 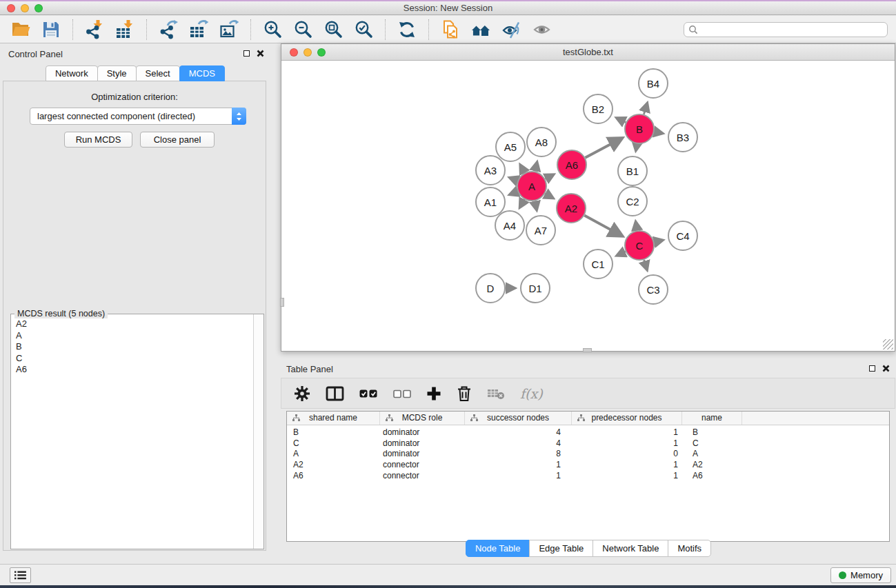 I want to click on float-table-panel-button, so click(x=872, y=368).